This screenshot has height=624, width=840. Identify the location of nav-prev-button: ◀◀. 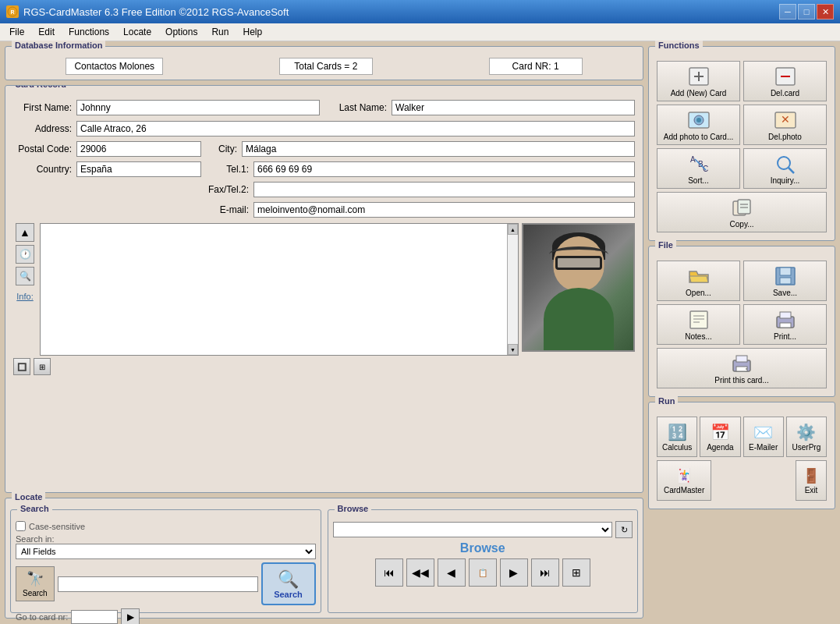
(420, 573).